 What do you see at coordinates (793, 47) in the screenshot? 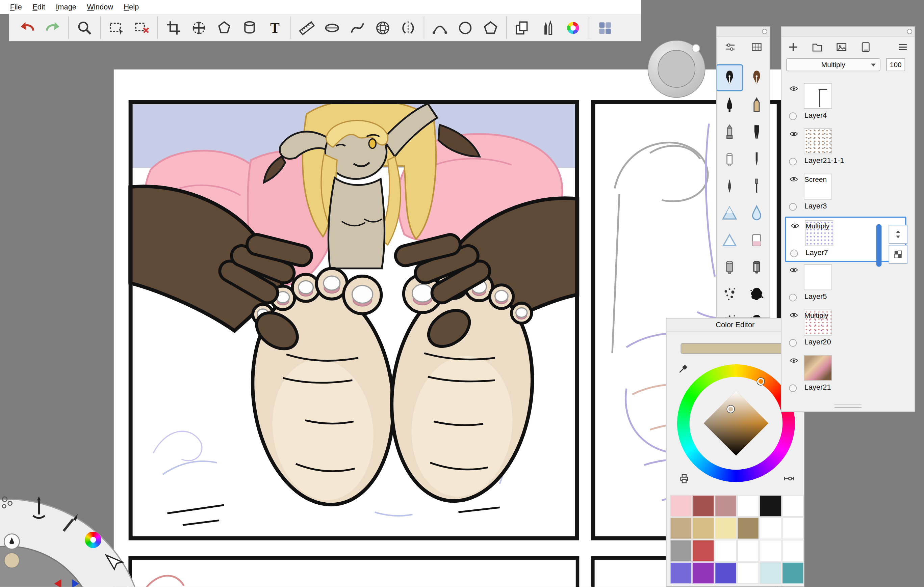
I see `add-layer-button` at bounding box center [793, 47].